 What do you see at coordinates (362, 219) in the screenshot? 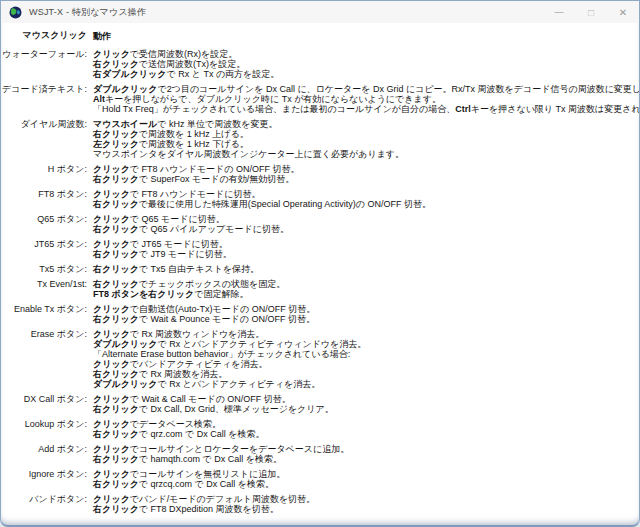
I see `action-line: クリックで Q65 モードに切替。` at bounding box center [362, 219].